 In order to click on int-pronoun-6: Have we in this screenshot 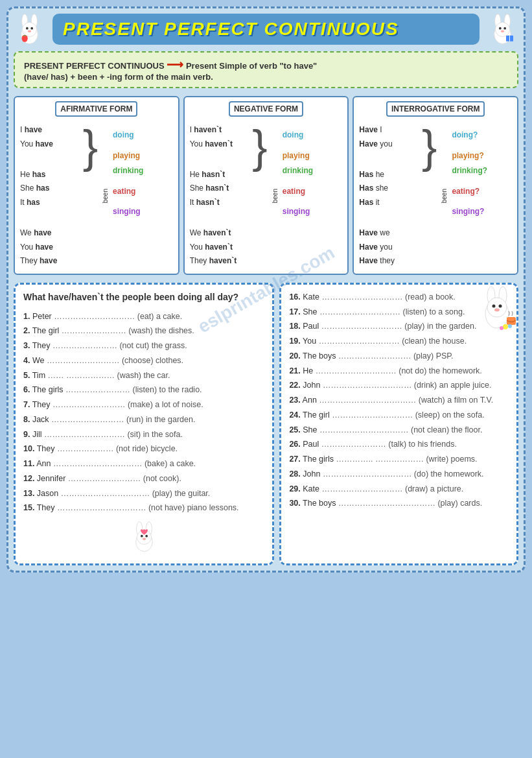, I will do `click(389, 233)`.